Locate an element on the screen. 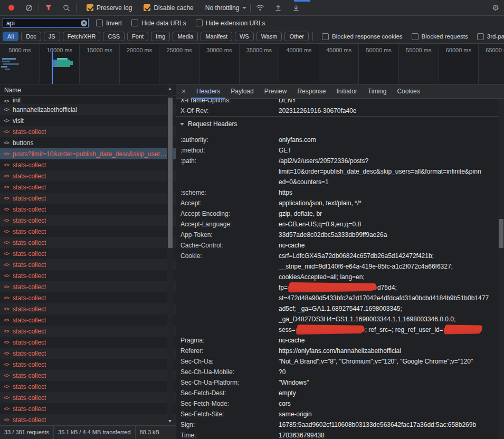 The height and width of the screenshot is (439, 504). type-filter-css: CSS is located at coordinates (114, 36).